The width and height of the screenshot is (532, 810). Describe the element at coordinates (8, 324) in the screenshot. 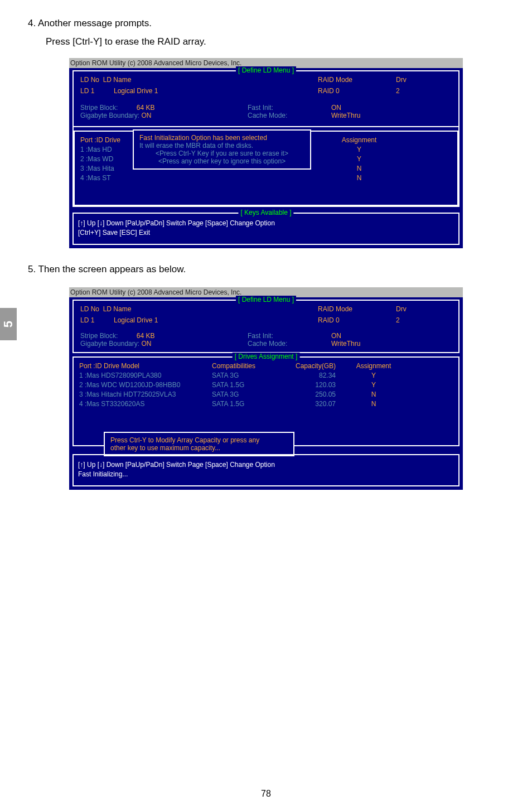

I see `chapter-tab: 5` at that location.